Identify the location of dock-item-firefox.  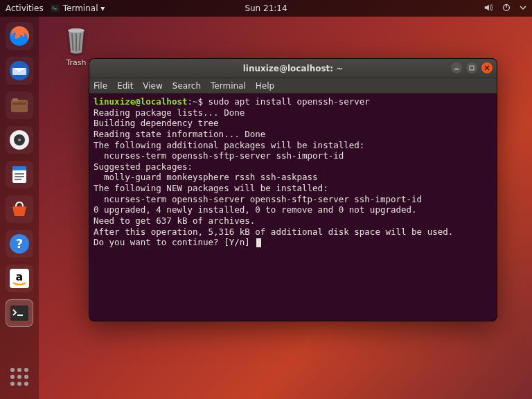
(19, 36).